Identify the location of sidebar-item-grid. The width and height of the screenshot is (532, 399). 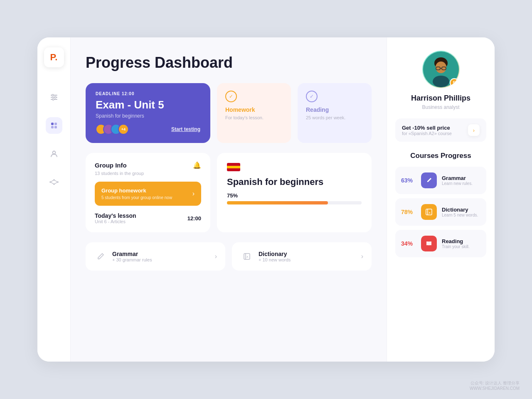
(54, 126).